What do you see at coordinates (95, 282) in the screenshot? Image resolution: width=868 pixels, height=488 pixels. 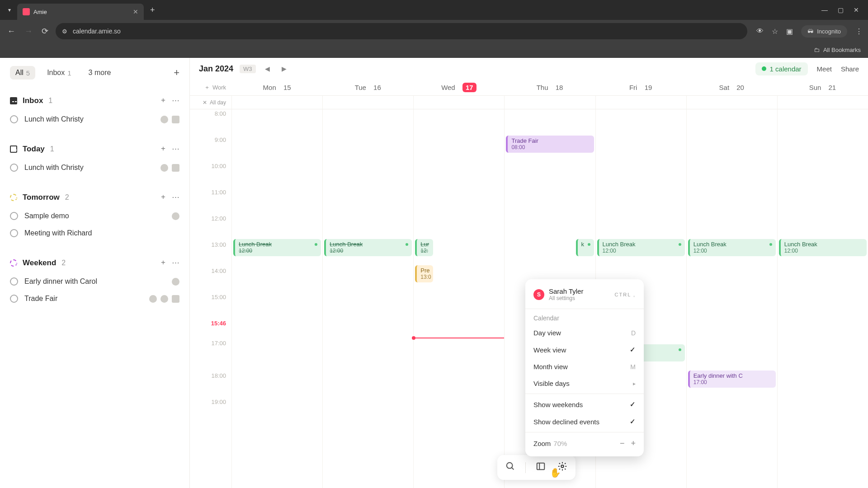 I see `task-row: Early dinner with Carol` at bounding box center [95, 282].